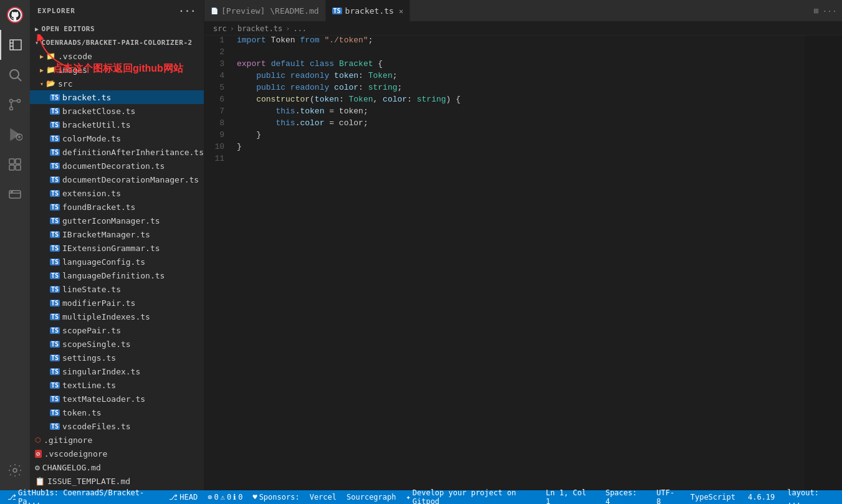 The image size is (842, 504). What do you see at coordinates (117, 97) in the screenshot?
I see `file-bracket-ts: TS bracket.ts` at bounding box center [117, 97].